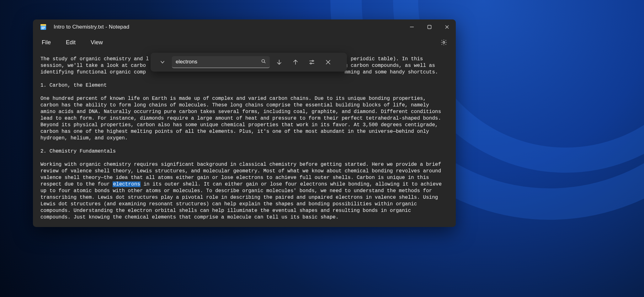 The height and width of the screenshot is (297, 644). I want to click on find-input, so click(218, 62).